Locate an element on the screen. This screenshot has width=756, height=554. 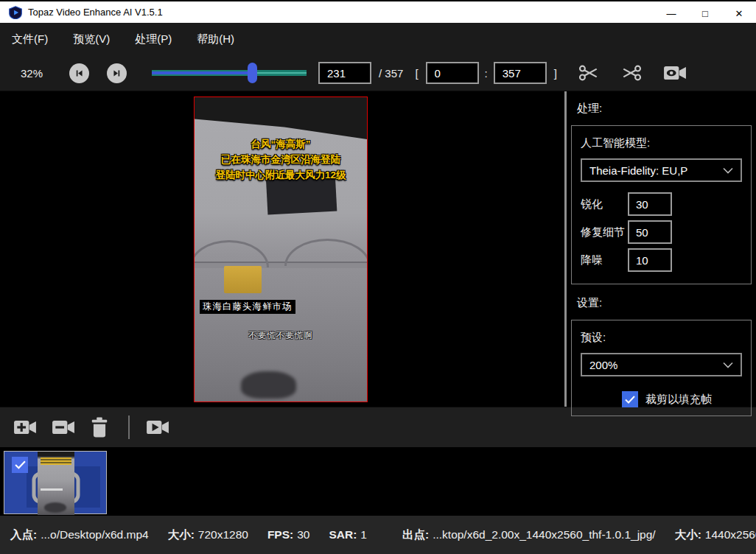
status-output-path: 出点:...ktop/x6d_2.00x_1440x2560_thf-1.0.1… is located at coordinates (529, 535).